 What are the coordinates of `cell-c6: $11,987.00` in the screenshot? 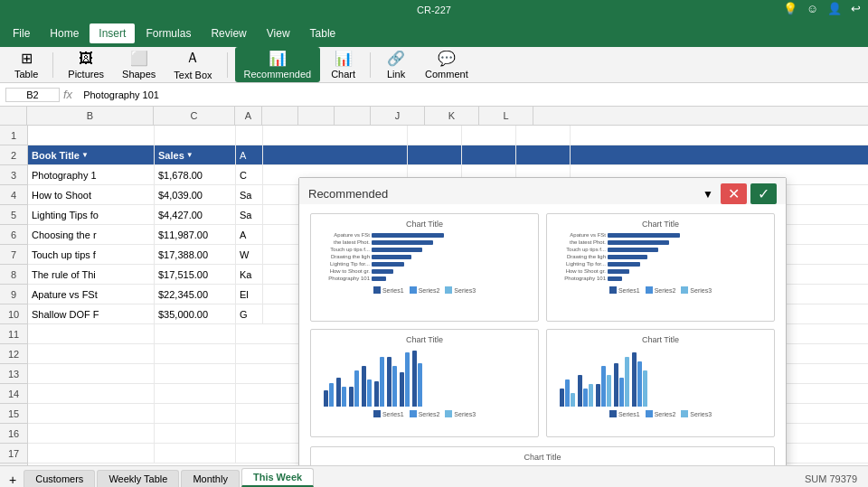 It's located at (195, 235).